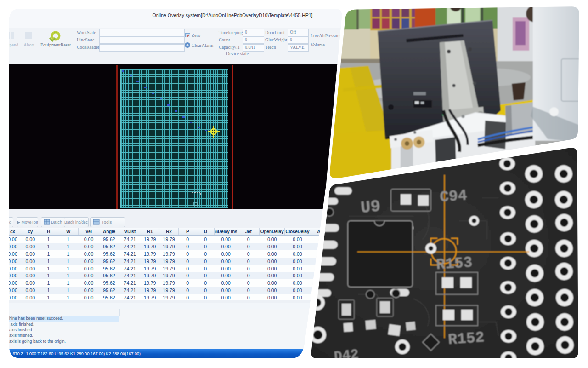 Image resolution: width=588 pixels, height=368 pixels. Describe the element at coordinates (454, 264) in the screenshot. I see `svg-text: R153` at that location.